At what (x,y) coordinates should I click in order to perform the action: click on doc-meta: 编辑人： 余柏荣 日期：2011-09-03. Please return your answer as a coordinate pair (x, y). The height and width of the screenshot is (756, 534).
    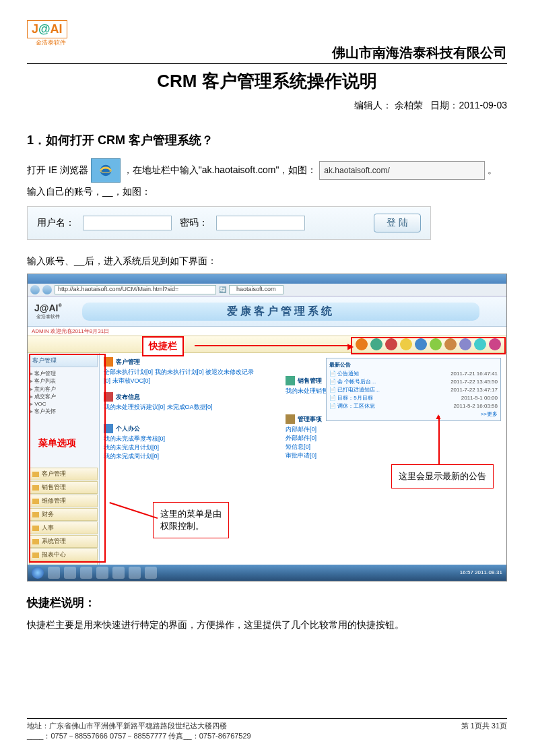
    Looking at the image, I should click on (267, 106).